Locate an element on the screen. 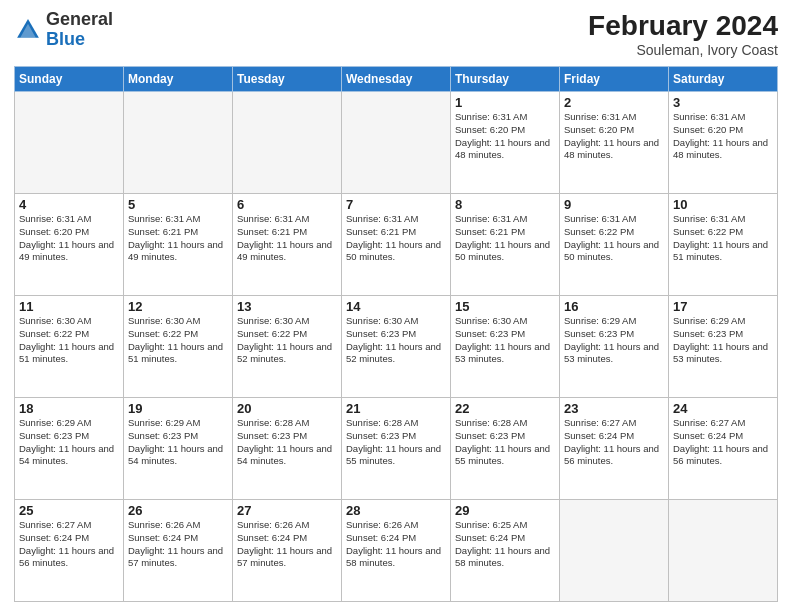 The image size is (792, 612). calendar-cell: 11Sunrise: 6:30 AM Sunset: 6:22 PM Dayli… is located at coordinates (70, 347).